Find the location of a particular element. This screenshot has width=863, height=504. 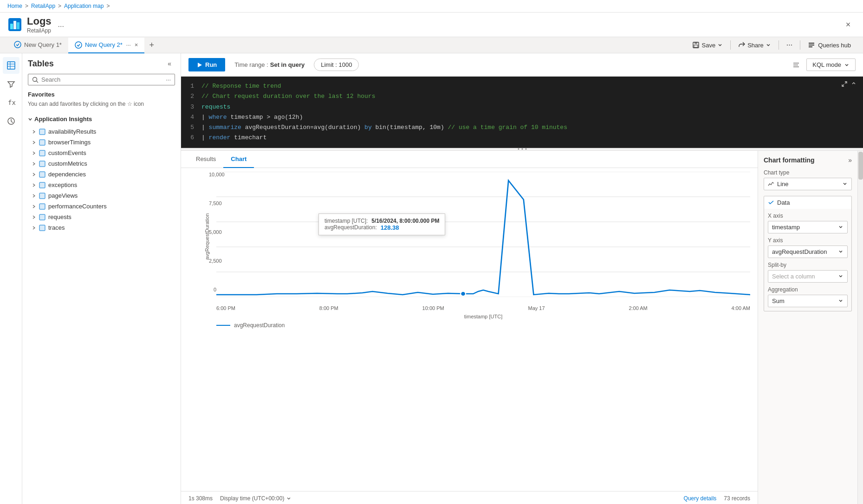

breadcrumb-retailapp: RetailApp is located at coordinates (43, 6).